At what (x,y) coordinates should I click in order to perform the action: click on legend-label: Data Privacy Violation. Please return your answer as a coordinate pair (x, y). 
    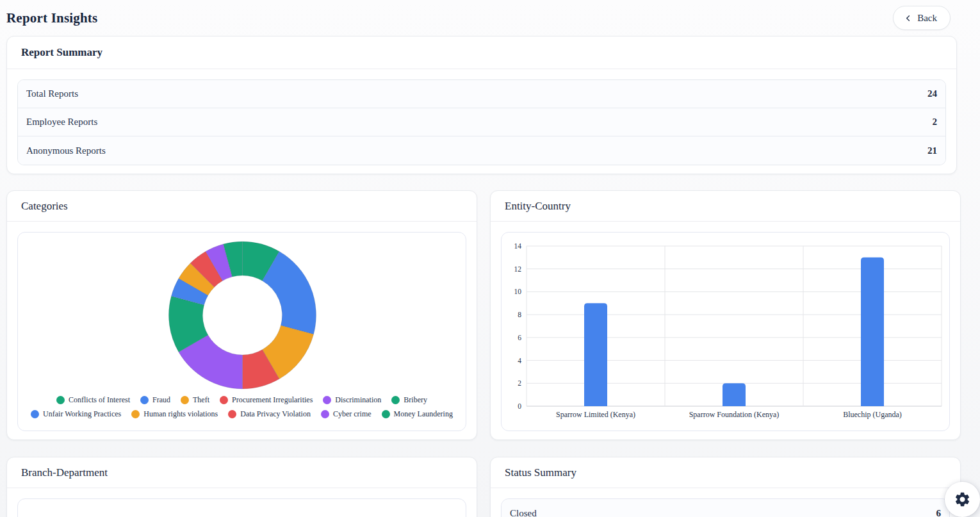
    Looking at the image, I should click on (275, 414).